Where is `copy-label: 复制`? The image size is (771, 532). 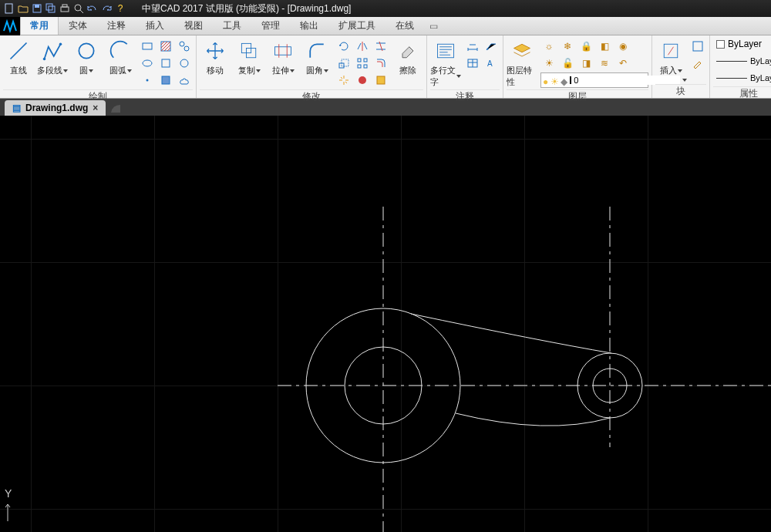
copy-label: 复制 is located at coordinates (247, 71).